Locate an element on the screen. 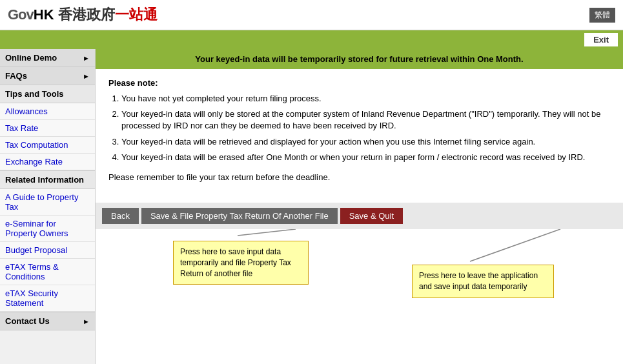 This screenshot has width=623, height=364. logo-hk: HK is located at coordinates (44, 15).